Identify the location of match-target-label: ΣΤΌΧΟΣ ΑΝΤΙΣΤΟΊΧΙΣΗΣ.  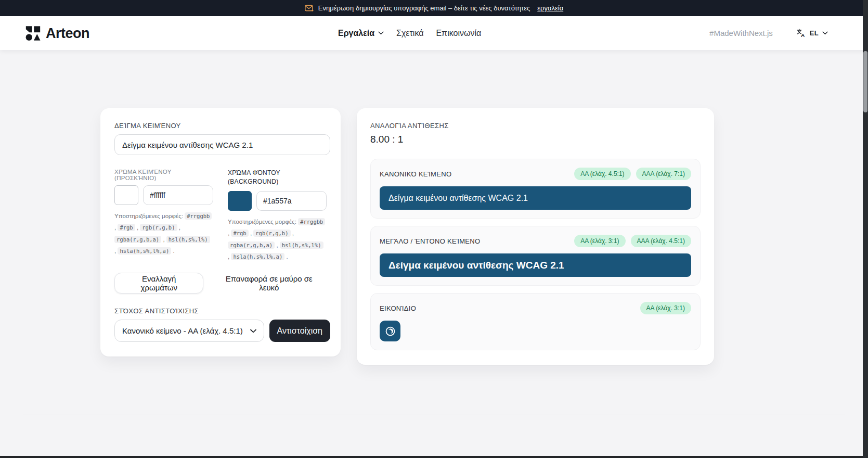
(223, 311).